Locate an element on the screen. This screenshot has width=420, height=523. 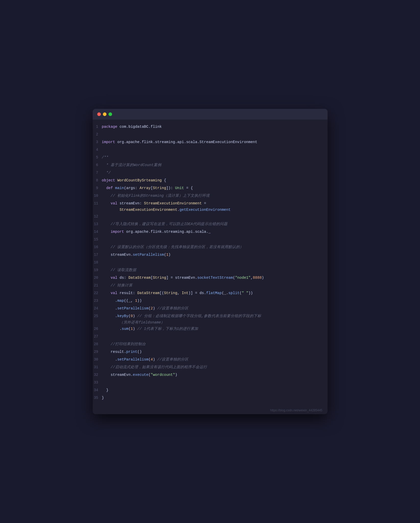
code-line: 25 .keyBy(0) // 分组：必须制定根据哪个字段分组,参数代表当前要分… is located at coordinates (210, 319).